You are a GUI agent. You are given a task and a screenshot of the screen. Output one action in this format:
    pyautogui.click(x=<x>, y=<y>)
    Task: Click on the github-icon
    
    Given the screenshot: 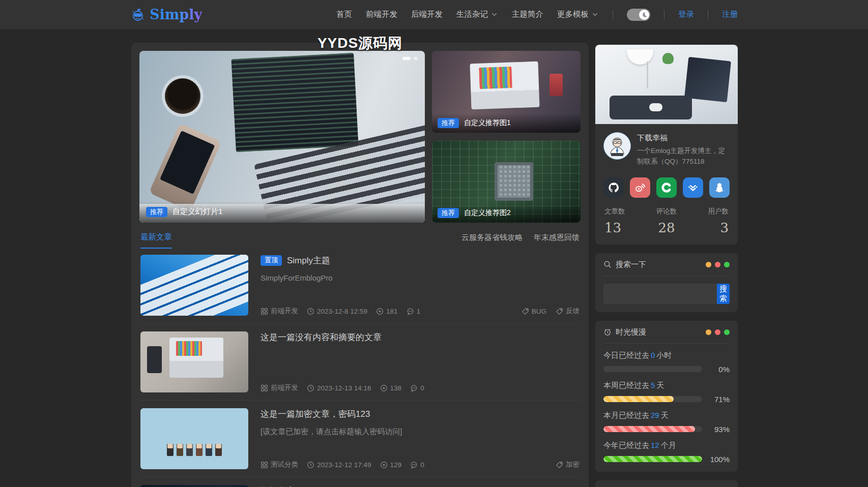 What is the action you would take?
    pyautogui.click(x=614, y=188)
    